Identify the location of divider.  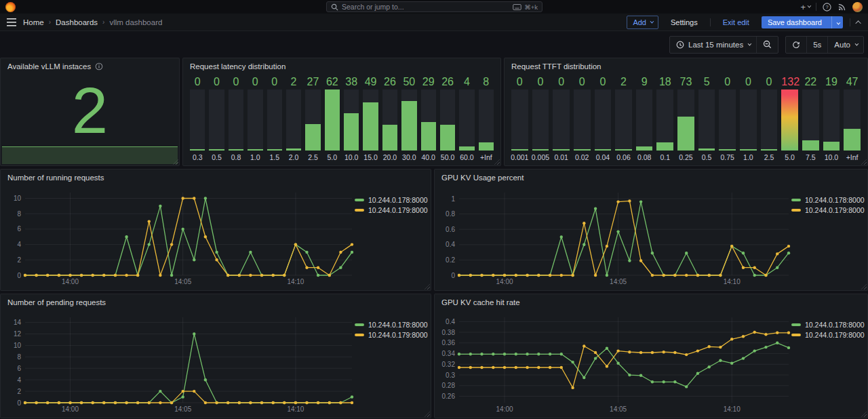
(850, 22).